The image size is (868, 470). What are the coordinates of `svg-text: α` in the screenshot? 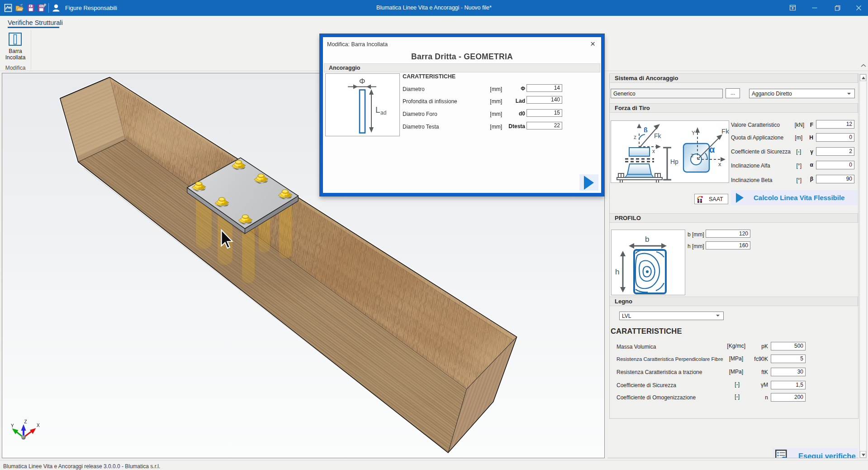 It's located at (712, 149).